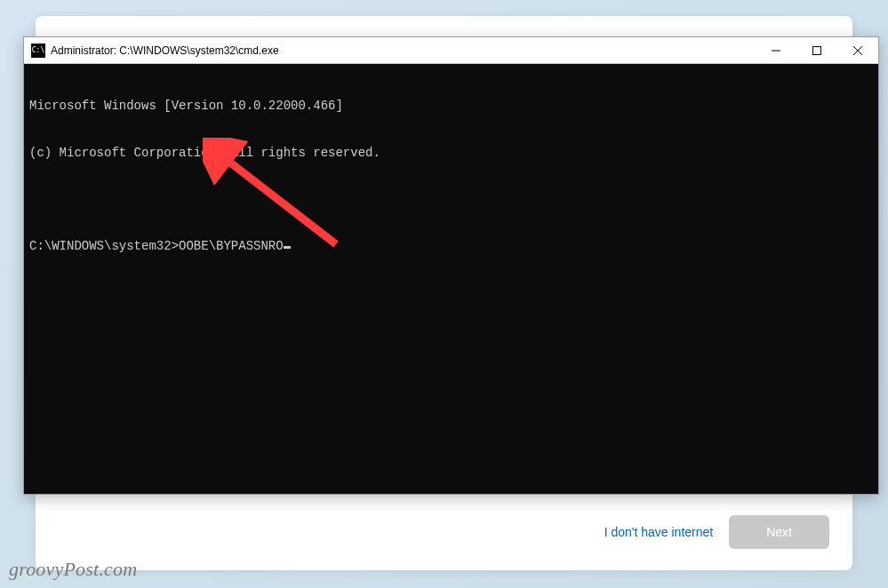 This screenshot has height=588, width=888. What do you see at coordinates (287, 247) in the screenshot?
I see `cmd-cursor` at bounding box center [287, 247].